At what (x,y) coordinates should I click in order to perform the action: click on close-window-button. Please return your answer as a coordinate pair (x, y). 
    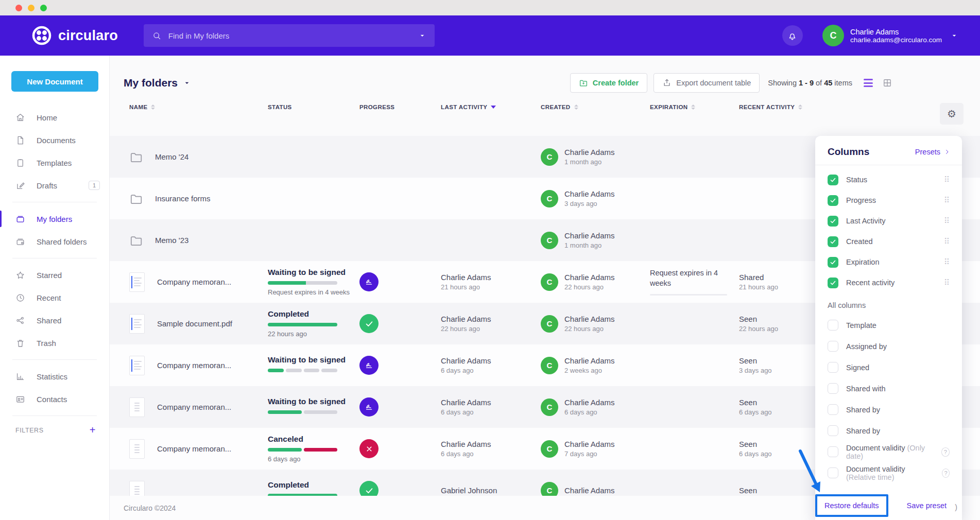
    Looking at the image, I should click on (19, 8).